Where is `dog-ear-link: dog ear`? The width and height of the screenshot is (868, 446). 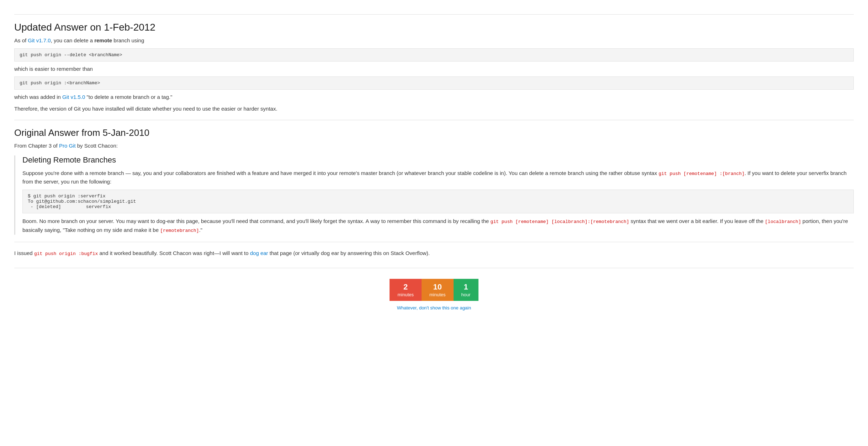
dog-ear-link: dog ear is located at coordinates (259, 253).